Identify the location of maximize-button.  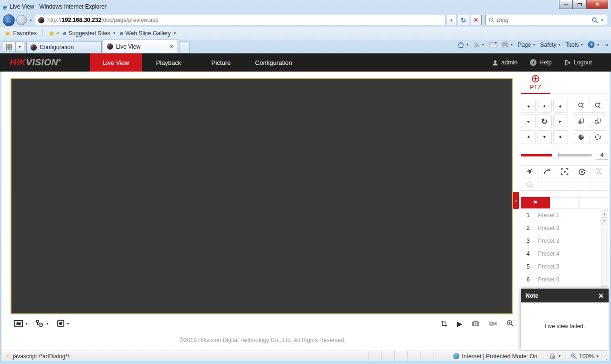
(579, 5).